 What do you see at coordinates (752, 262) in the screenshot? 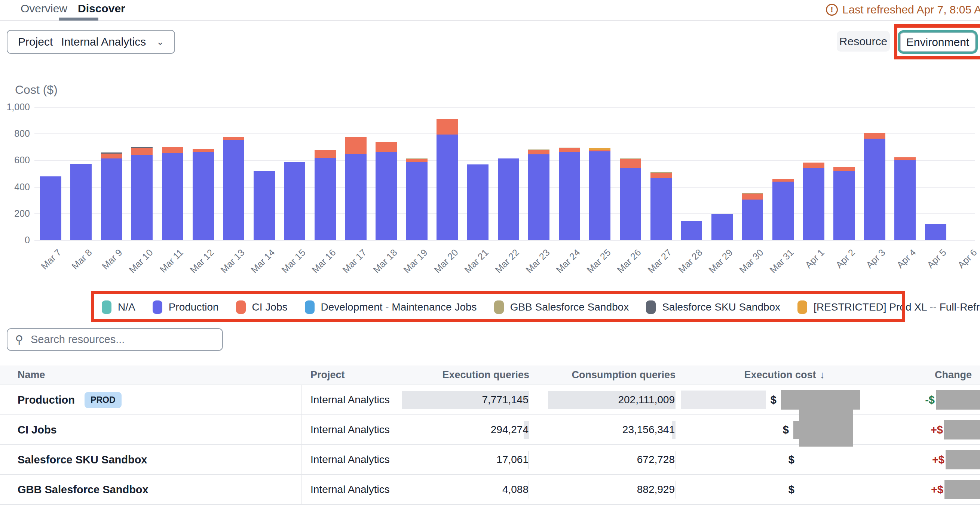
I see `x-axis-tick: Mar 30` at bounding box center [752, 262].